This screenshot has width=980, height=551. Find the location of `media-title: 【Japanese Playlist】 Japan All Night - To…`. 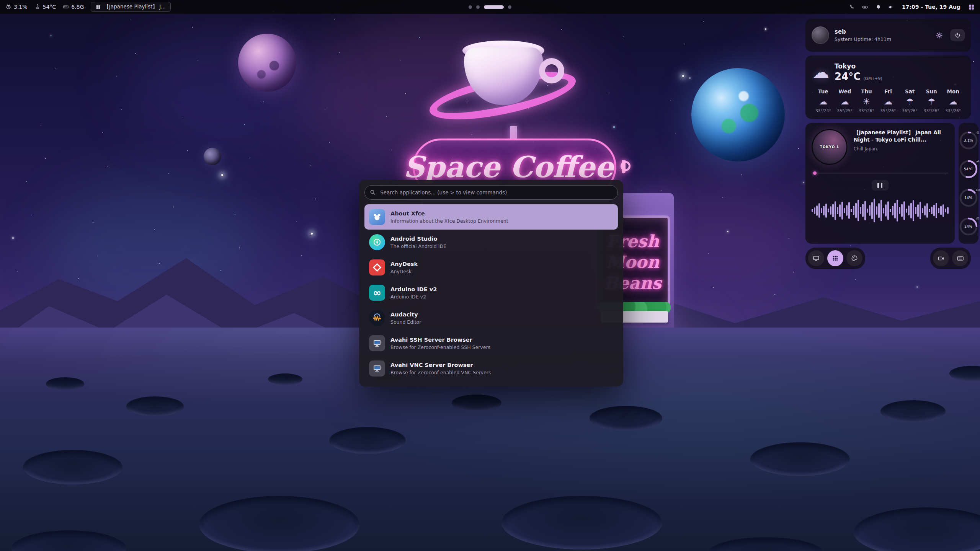

media-title: 【Japanese Playlist】 Japan All Night - To… is located at coordinates (901, 136).